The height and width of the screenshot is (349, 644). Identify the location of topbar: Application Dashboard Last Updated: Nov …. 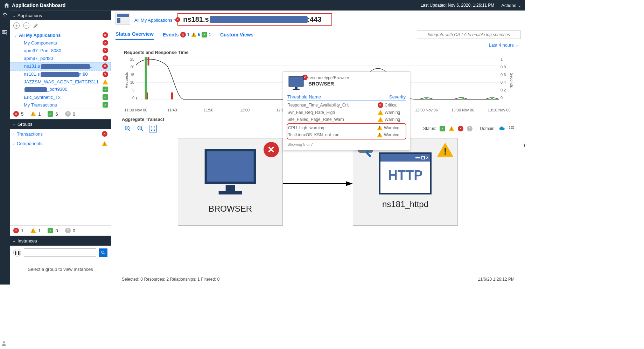
(262, 5).